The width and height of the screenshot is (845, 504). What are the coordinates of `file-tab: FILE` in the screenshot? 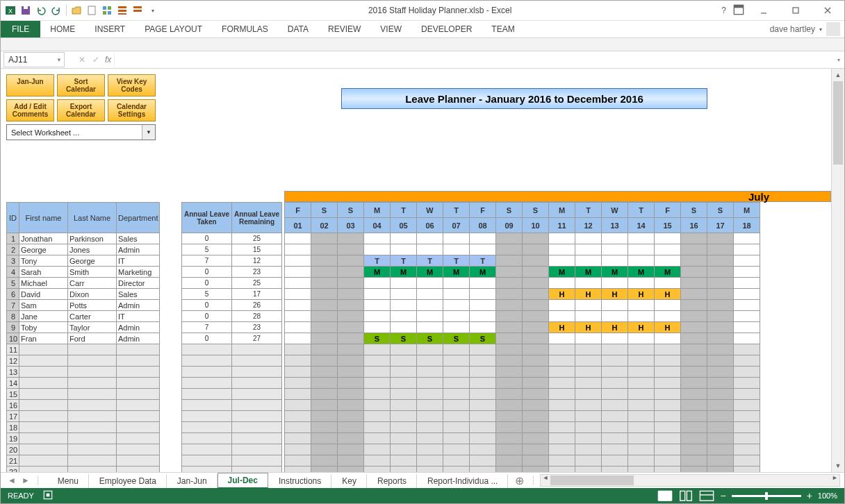 It's located at (21, 29).